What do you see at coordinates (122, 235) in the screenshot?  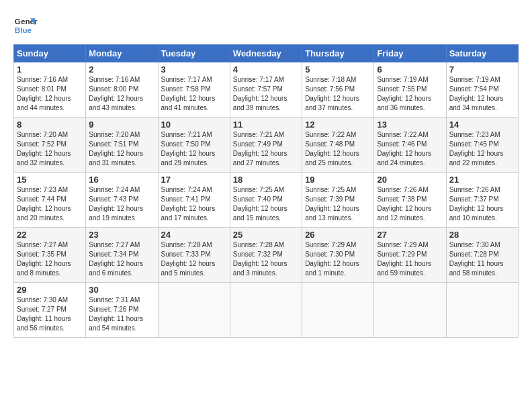 I see `day-number: 23` at bounding box center [122, 235].